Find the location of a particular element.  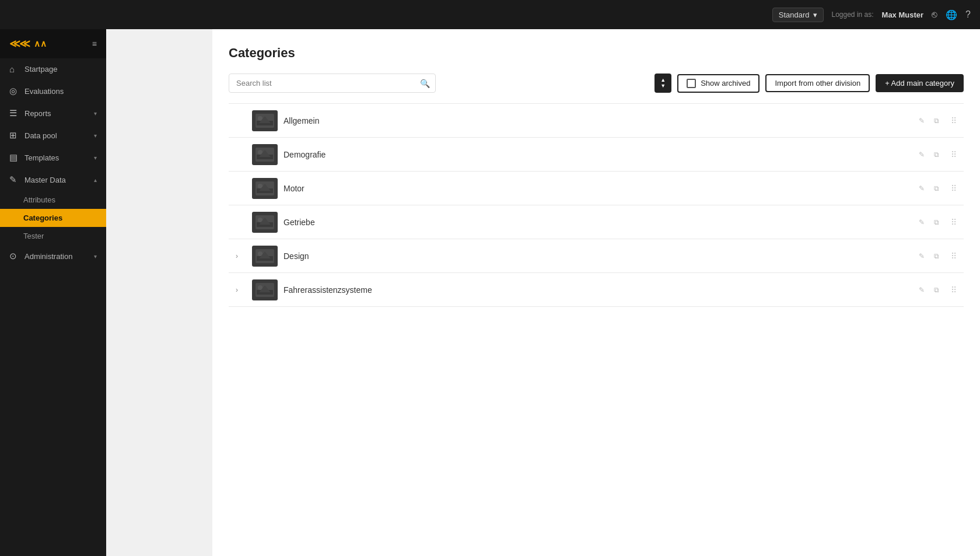

sidebar-toggle-icon: ≡ is located at coordinates (94, 44).